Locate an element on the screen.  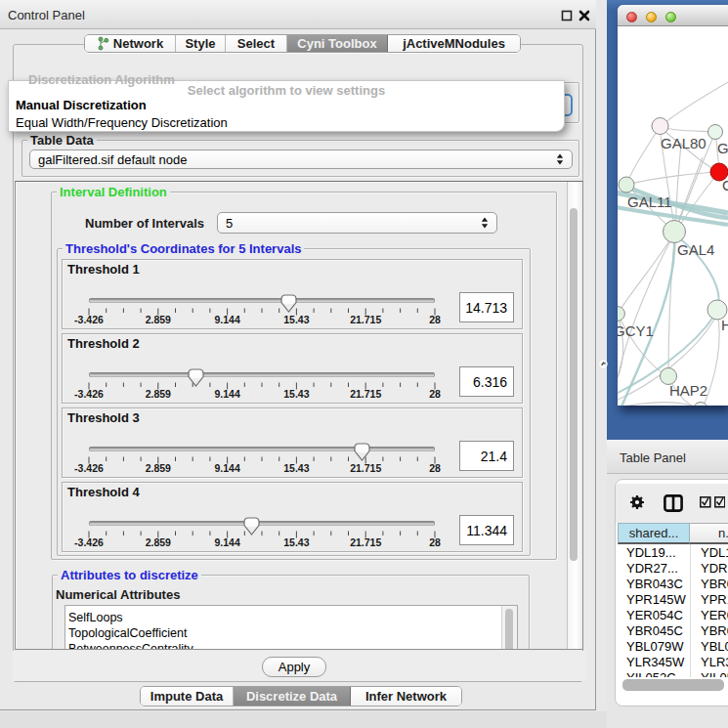
svg-text: H is located at coordinates (725, 324).